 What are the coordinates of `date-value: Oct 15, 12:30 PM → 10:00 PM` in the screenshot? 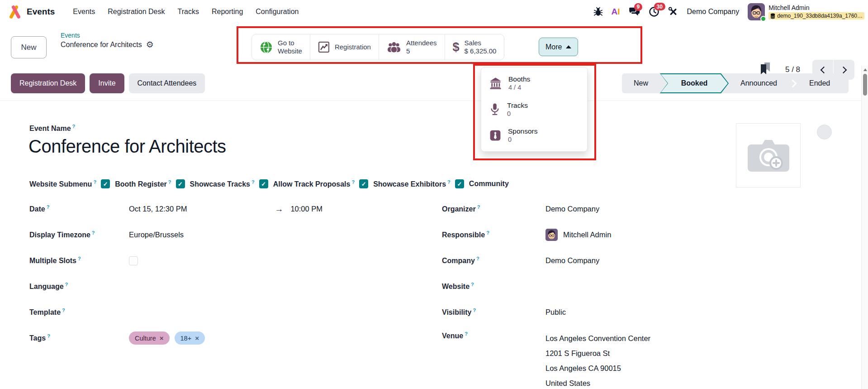 It's located at (226, 209).